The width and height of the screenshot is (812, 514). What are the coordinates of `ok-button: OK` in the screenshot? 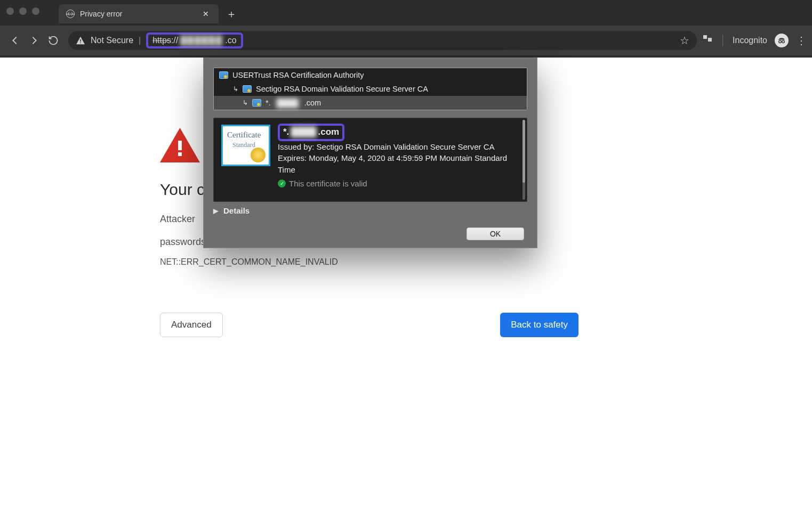 It's located at (495, 234).